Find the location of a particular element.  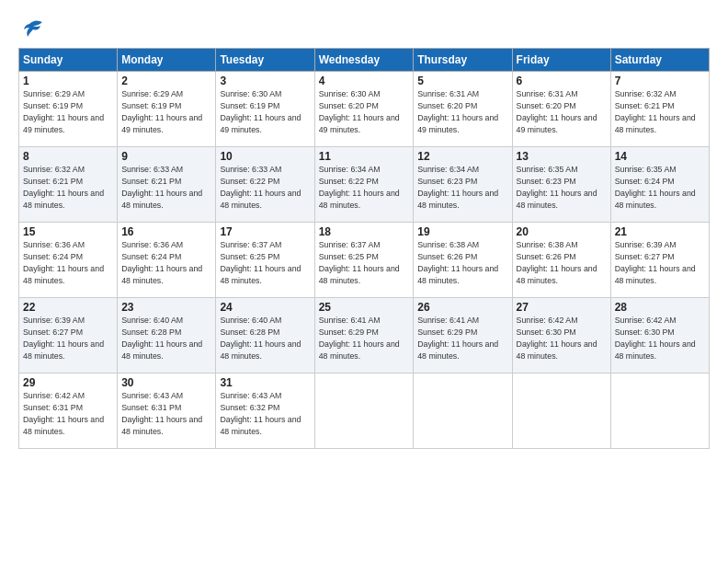

day-number: 21 is located at coordinates (660, 232).